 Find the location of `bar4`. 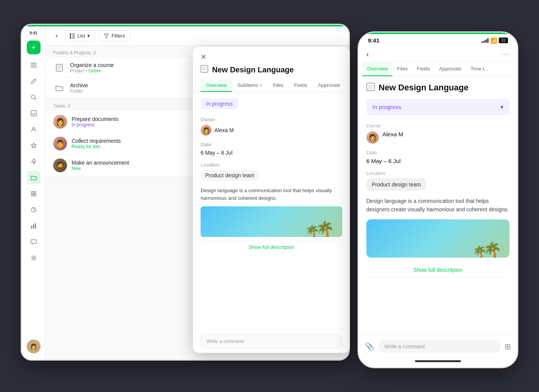

bar4 is located at coordinates (488, 41).